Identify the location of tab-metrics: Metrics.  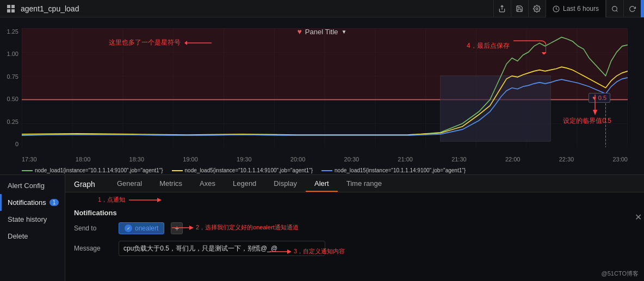
(171, 184).